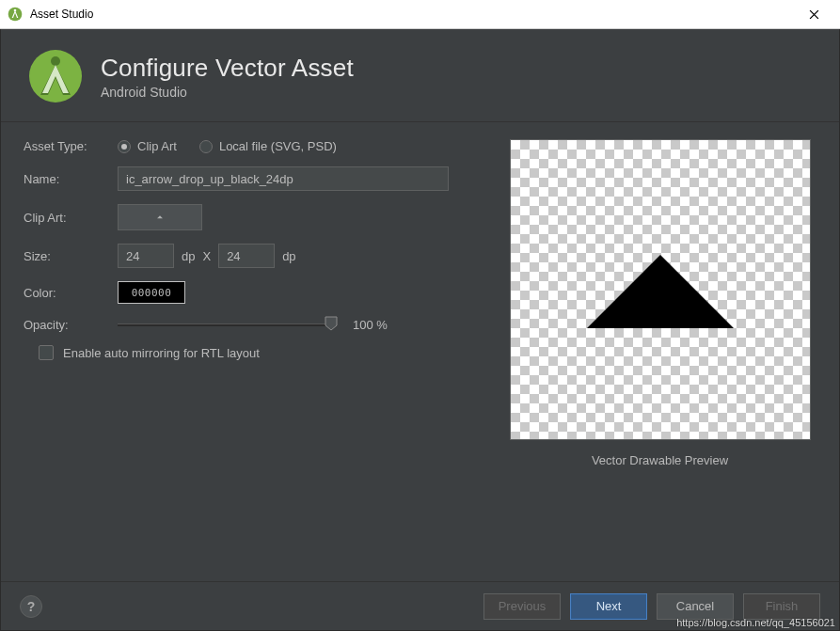 Image resolution: width=840 pixels, height=631 pixels. Describe the element at coordinates (228, 92) in the screenshot. I see `dialog-subtitle: Android Studio` at that location.